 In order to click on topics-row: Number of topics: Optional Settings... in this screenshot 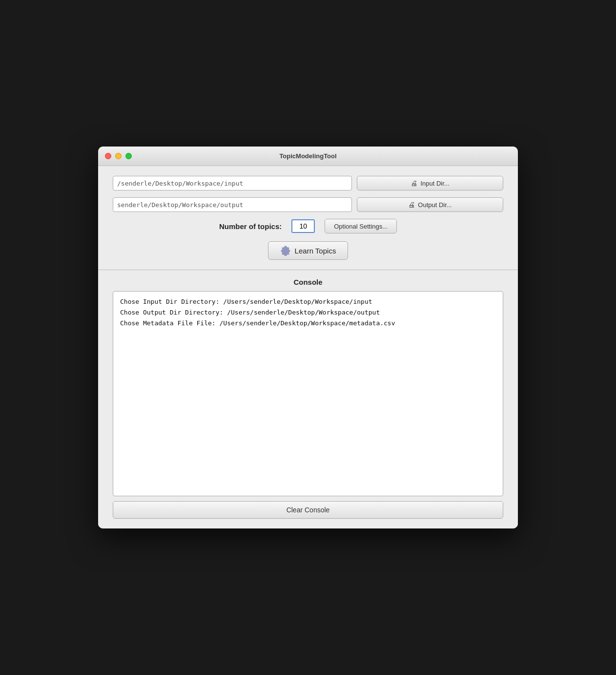, I will do `click(308, 226)`.